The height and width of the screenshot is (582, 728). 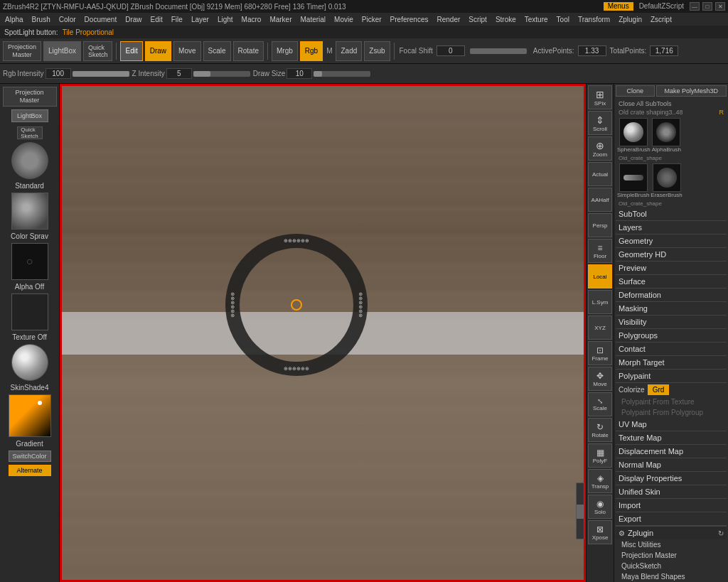 I want to click on nav-rotate: ↻Rotate, so click(x=600, y=430).